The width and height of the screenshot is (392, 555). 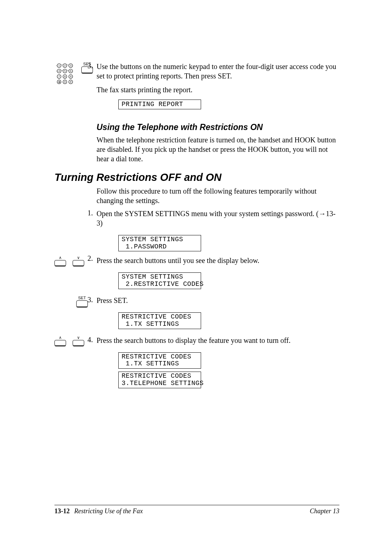 I want to click on keypad-icon: 1 2 3 4 5 6 7 8 9 ∗ 0 #, so click(x=66, y=74).